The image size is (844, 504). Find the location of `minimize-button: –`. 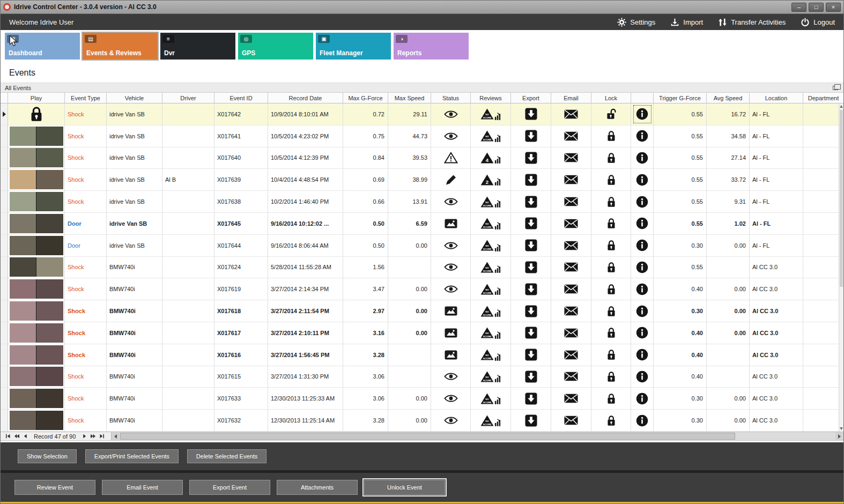

minimize-button: – is located at coordinates (799, 8).